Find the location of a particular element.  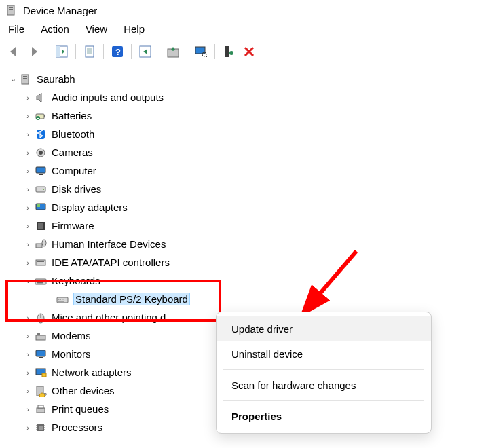

menu-action: Action is located at coordinates (55, 29).